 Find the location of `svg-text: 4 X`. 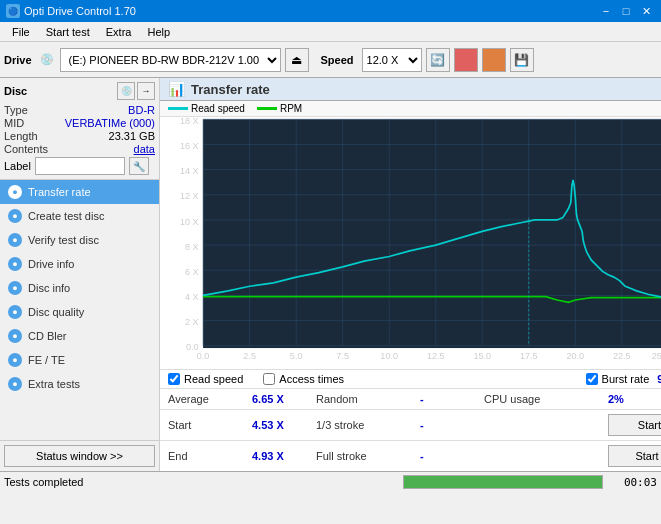

svg-text: 4 X is located at coordinates (192, 297).